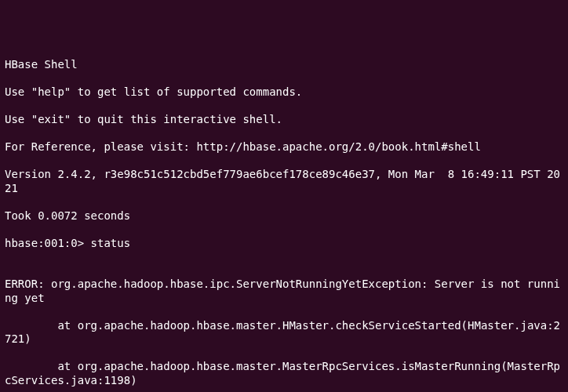 This screenshot has height=392, width=568. I want to click on exit-line: Use "exit" to quit this interactive shel…, so click(284, 120).